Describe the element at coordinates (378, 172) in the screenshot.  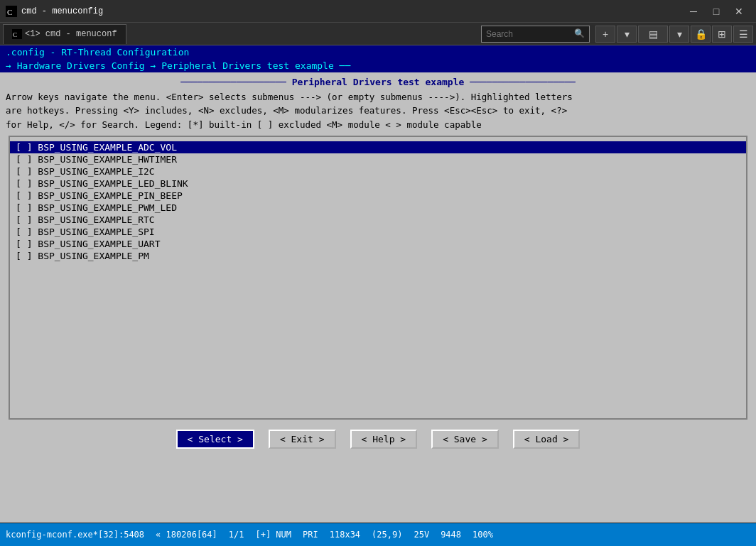
I see `menu-item-i2c: [ ] BSP_USING_EXAMPLE_I2C` at that location.